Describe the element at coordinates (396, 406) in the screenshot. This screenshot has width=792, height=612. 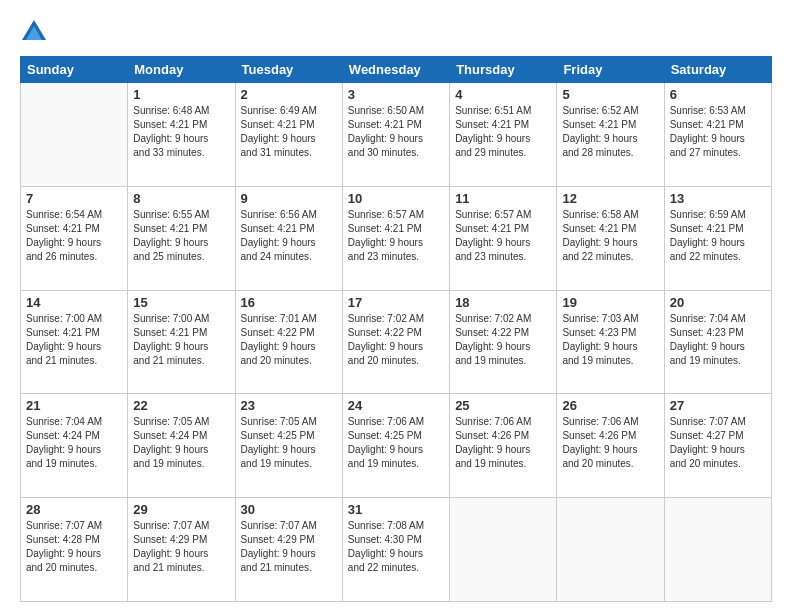
I see `day-number: 24` at that location.